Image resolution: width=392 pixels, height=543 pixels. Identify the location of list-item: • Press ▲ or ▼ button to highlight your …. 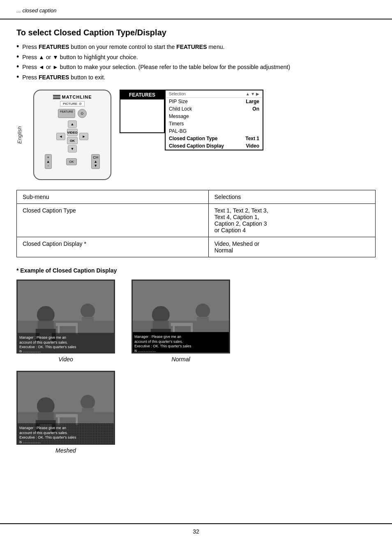
(196, 58).